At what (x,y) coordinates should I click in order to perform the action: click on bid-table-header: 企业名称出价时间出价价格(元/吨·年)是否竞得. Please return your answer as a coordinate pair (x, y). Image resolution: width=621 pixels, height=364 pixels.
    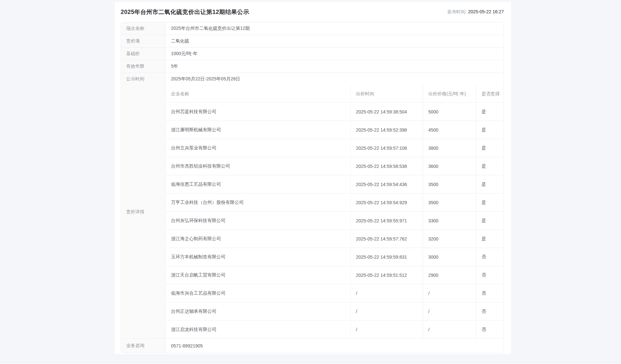
    Looking at the image, I should click on (335, 94).